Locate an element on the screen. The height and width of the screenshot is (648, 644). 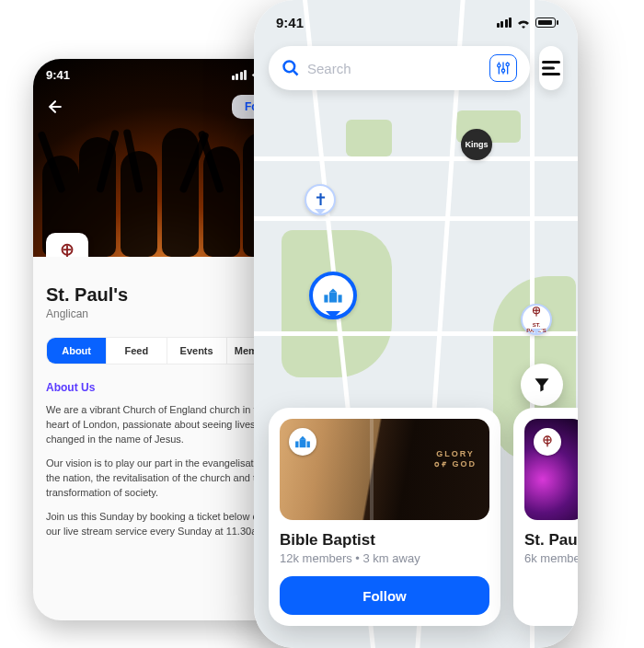
tab-about: About is located at coordinates (77, 351).